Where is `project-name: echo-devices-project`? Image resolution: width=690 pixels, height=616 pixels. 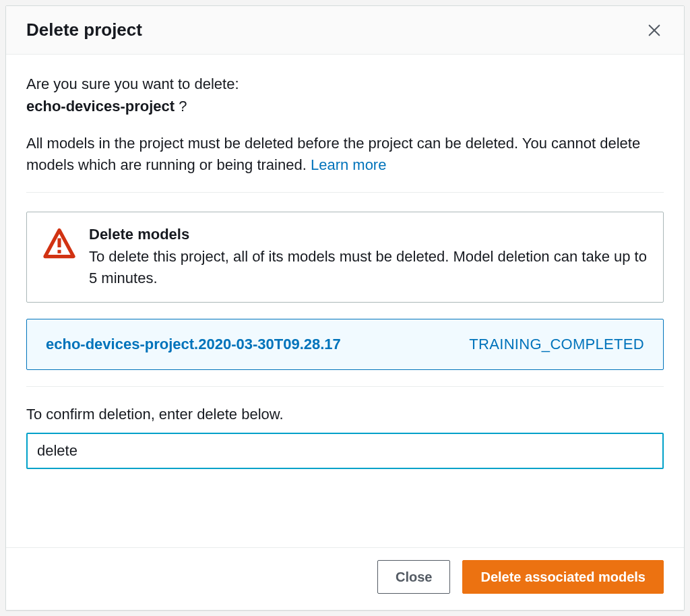 project-name: echo-devices-project is located at coordinates (100, 106).